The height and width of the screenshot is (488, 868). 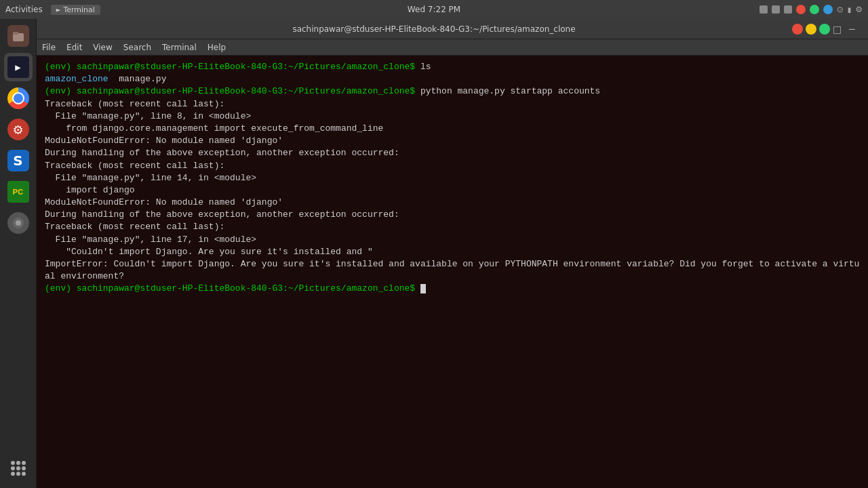 I want to click on sidebar-item-settings: ⚙, so click(x=18, y=129).